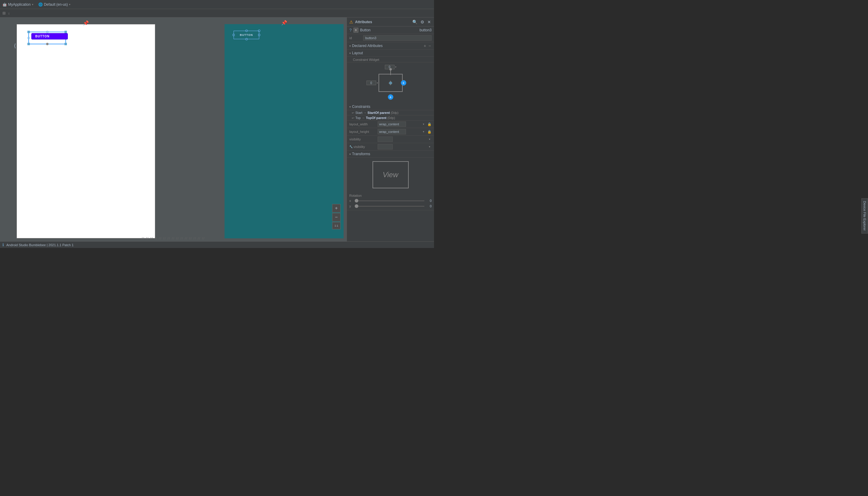 This screenshot has height=496, width=868. Describe the element at coordinates (372, 83) in the screenshot. I see `left-margin-input-area: ▾` at that location.